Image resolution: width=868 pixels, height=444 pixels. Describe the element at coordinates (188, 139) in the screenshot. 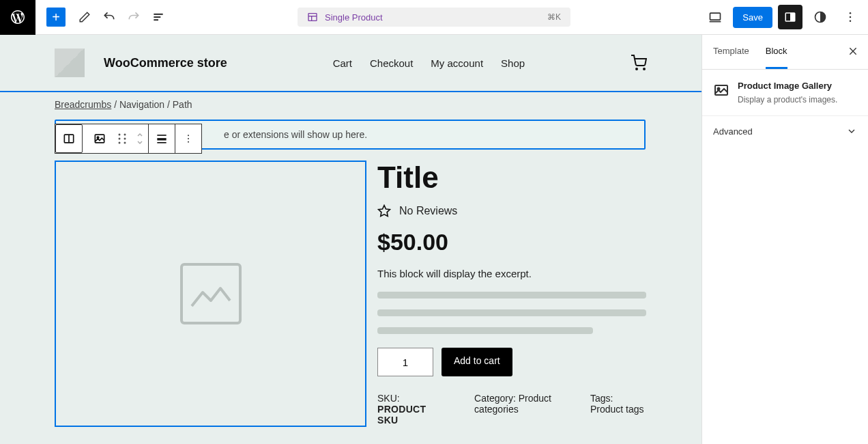

I see `block-more-icon` at that location.